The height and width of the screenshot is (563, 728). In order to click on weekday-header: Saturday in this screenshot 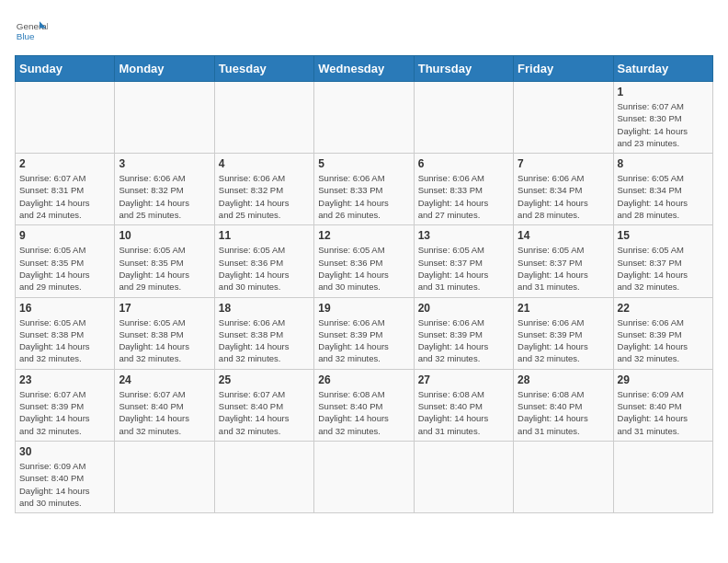, I will do `click(663, 69)`.